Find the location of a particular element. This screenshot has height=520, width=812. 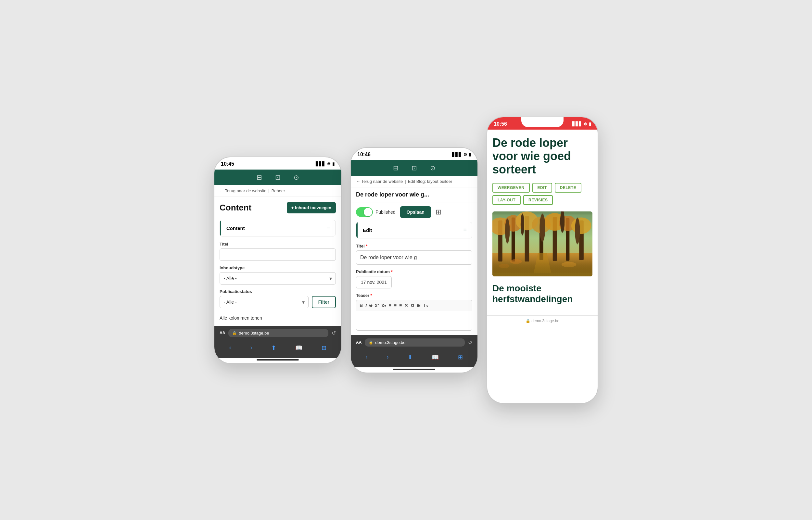

toolbar-clear: Tₓ is located at coordinates (425, 305).